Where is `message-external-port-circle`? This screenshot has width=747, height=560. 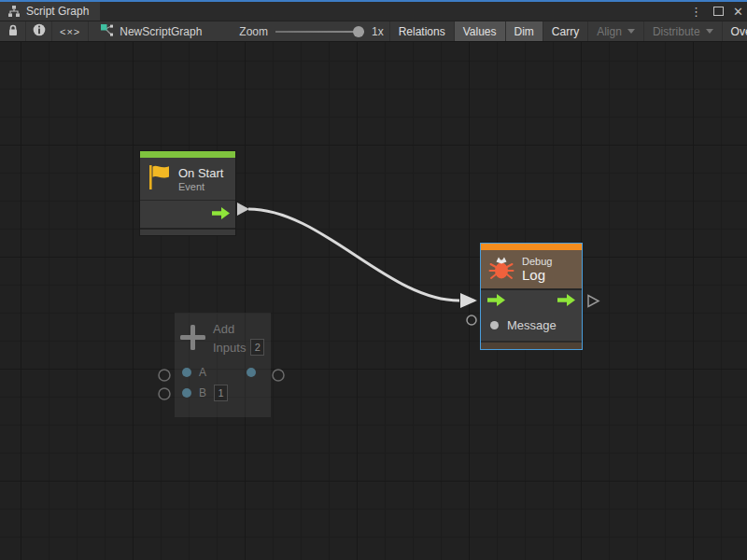
message-external-port-circle is located at coordinates (472, 320).